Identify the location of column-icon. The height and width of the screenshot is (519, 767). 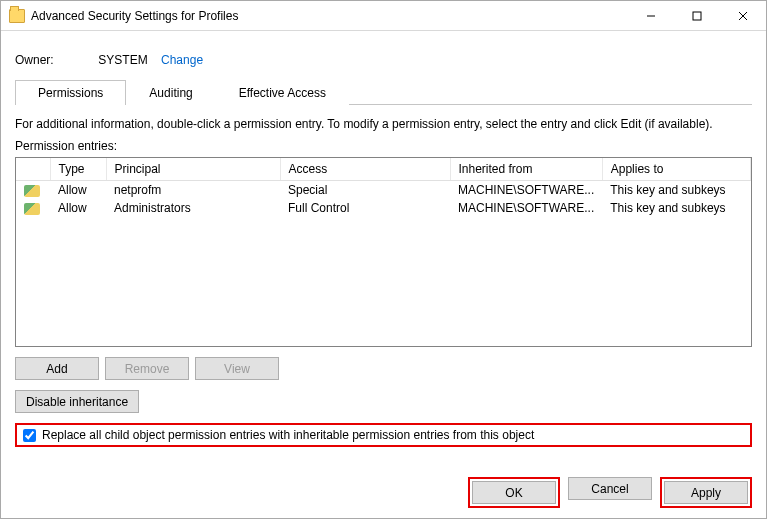
(33, 170).